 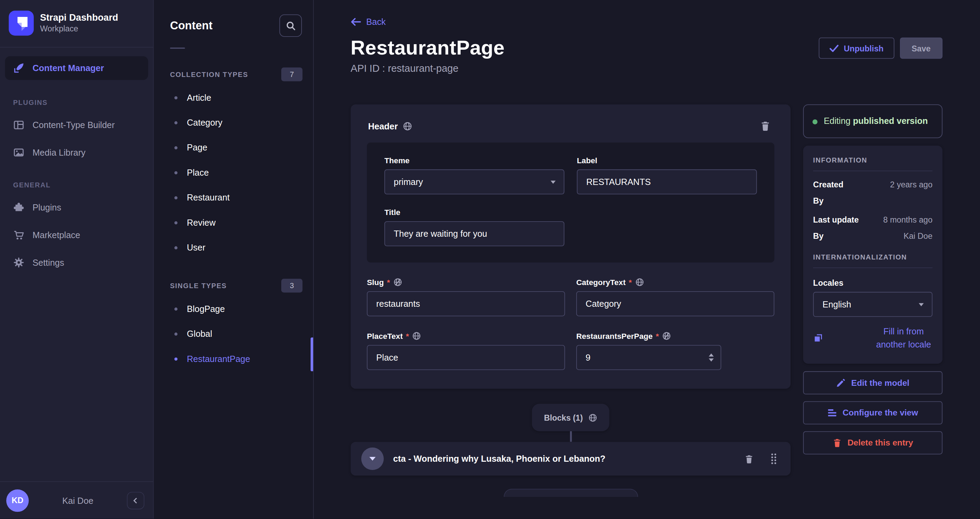 I want to click on single-types-label: SINGLE TYPES, so click(x=199, y=286).